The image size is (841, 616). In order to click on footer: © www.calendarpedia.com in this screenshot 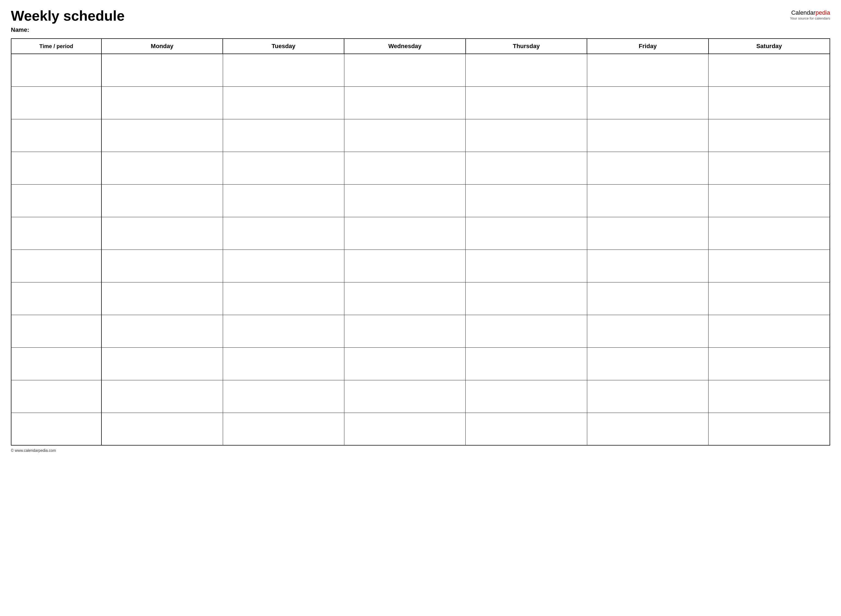, I will do `click(420, 450)`.